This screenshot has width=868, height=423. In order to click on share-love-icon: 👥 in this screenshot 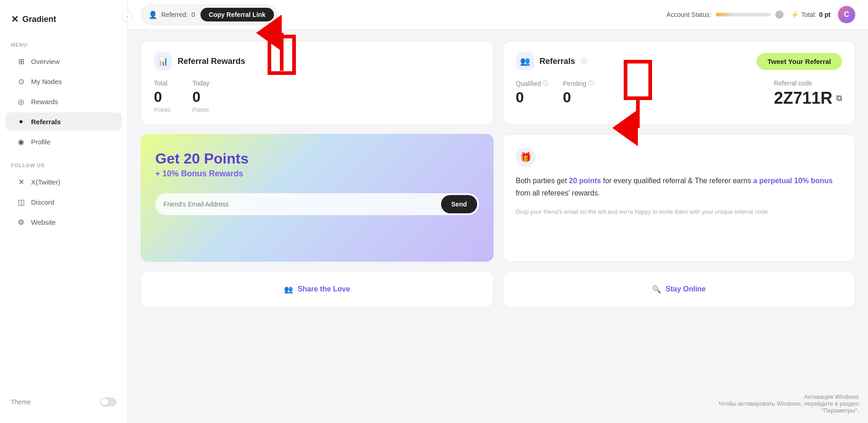, I will do `click(289, 290)`.